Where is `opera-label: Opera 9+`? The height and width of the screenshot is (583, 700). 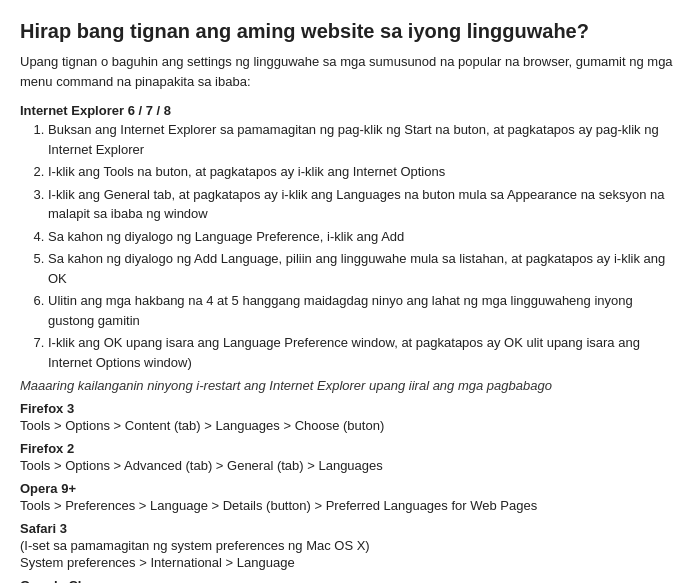
opera-label: Opera 9+ is located at coordinates (350, 488).